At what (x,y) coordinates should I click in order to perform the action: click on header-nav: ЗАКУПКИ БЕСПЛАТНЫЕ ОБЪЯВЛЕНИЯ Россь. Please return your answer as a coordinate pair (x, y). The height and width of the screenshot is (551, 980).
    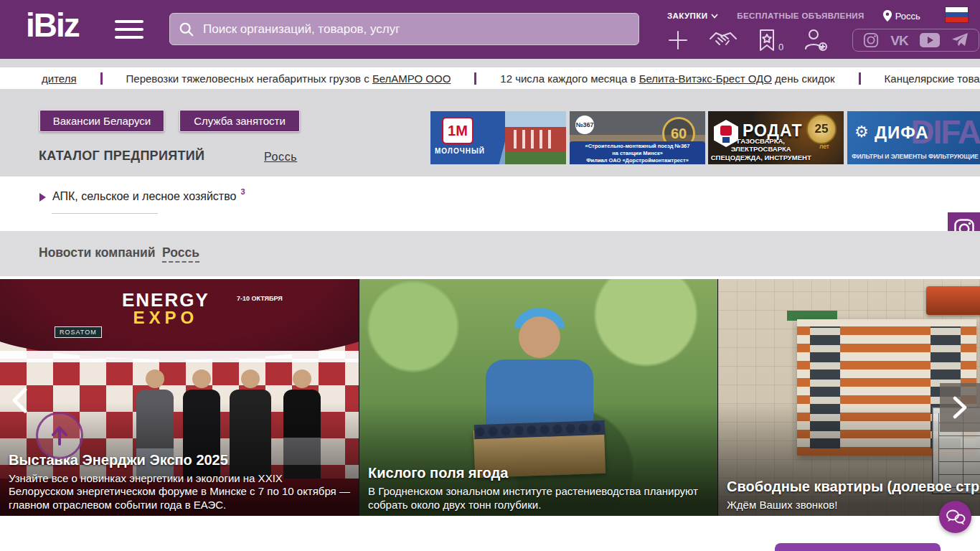
    Looking at the image, I should click on (818, 16).